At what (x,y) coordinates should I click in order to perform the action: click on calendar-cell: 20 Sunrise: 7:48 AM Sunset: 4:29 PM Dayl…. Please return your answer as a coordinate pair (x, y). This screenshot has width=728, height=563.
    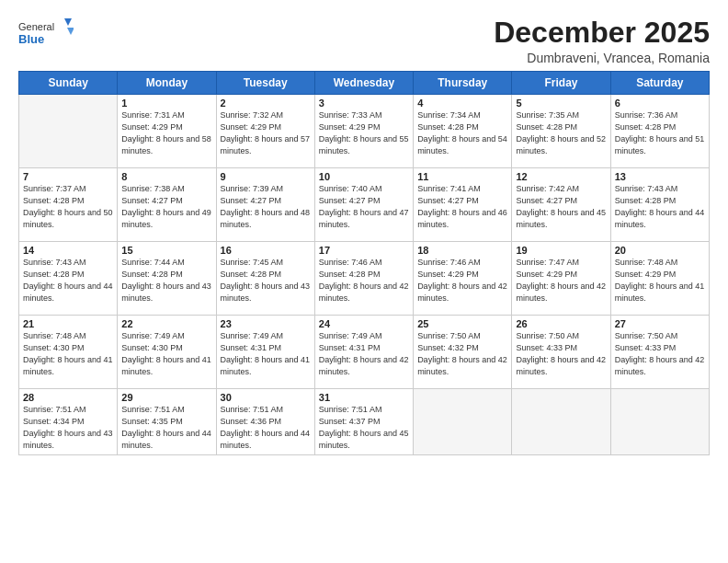
    Looking at the image, I should click on (660, 279).